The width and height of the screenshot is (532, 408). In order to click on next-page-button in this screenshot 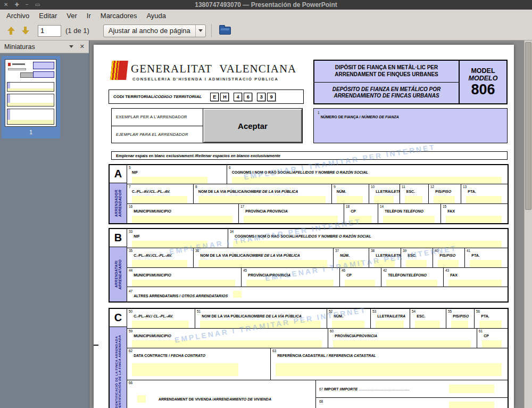, I will do `click(26, 31)`.